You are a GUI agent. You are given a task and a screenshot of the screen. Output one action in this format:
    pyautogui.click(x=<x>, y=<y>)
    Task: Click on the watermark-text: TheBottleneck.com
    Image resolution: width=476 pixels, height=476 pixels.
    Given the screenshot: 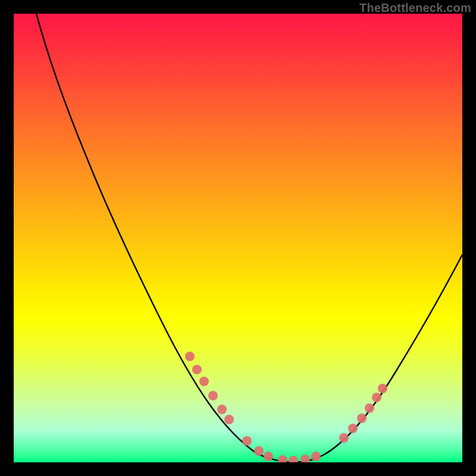 What is the action you would take?
    pyautogui.click(x=415, y=8)
    